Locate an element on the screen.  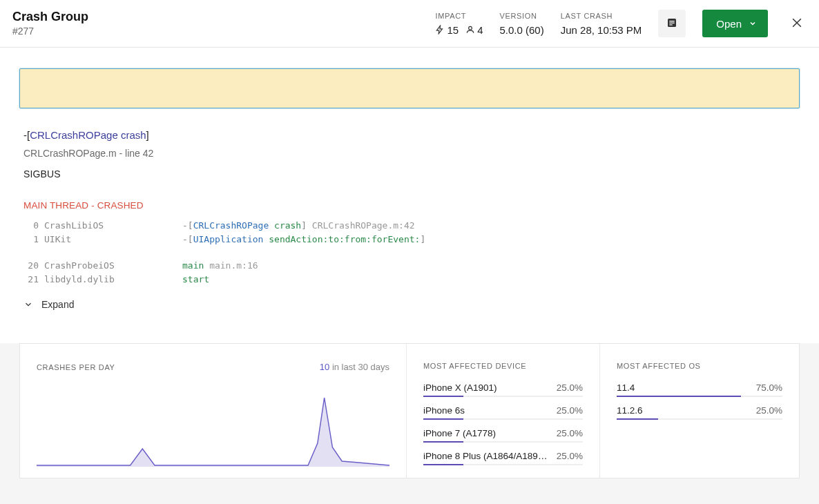
crashes-heading: CRASHES PER DAY is located at coordinates (76, 367).